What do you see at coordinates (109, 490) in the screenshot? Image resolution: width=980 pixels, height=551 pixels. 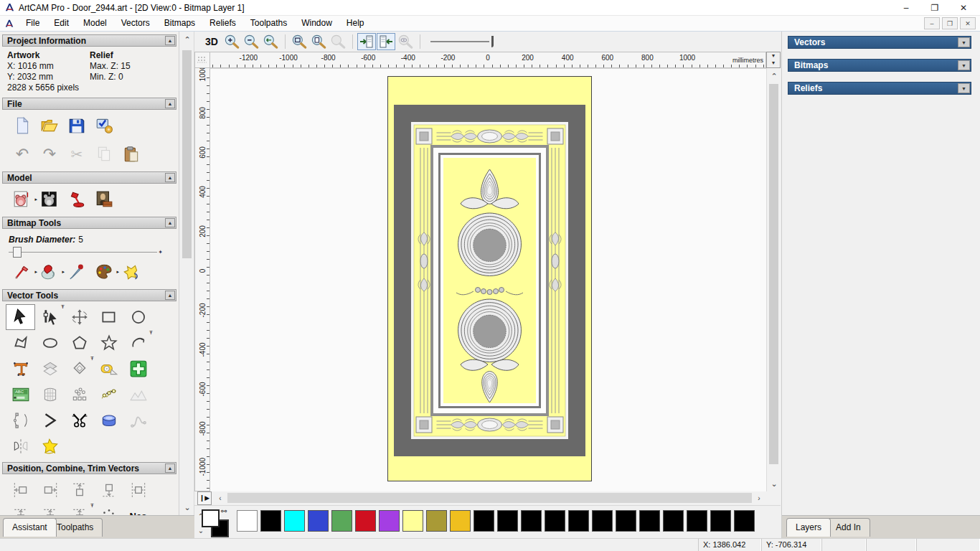 I see `align-bottom-button` at bounding box center [109, 490].